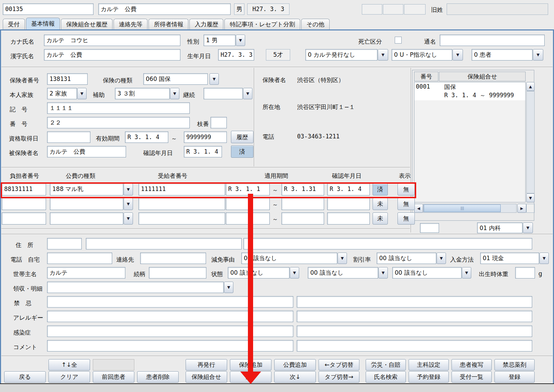 Image resolution: width=554 pixels, height=392 pixels. What do you see at coordinates (383, 55) in the screenshot?
I see `karte-issue-dropdown-button: ▼` at bounding box center [383, 55].